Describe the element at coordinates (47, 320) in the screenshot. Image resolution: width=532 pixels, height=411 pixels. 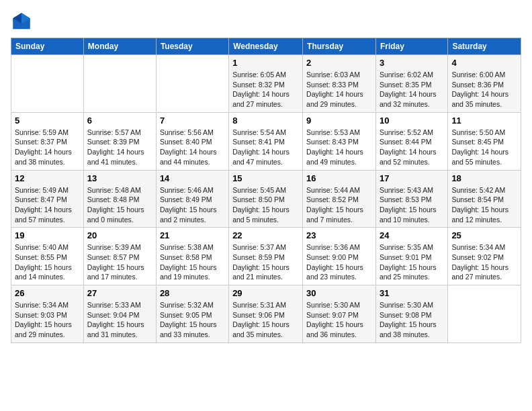
I see `day-info: Sunrise: 5:34 AM Sunset: 9:03 PM Dayligh…` at that location.